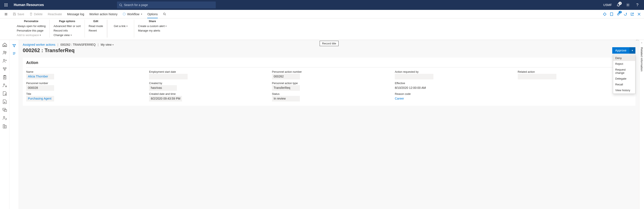  What do you see at coordinates (5, 53) in the screenshot?
I see `nav-people` at bounding box center [5, 53].